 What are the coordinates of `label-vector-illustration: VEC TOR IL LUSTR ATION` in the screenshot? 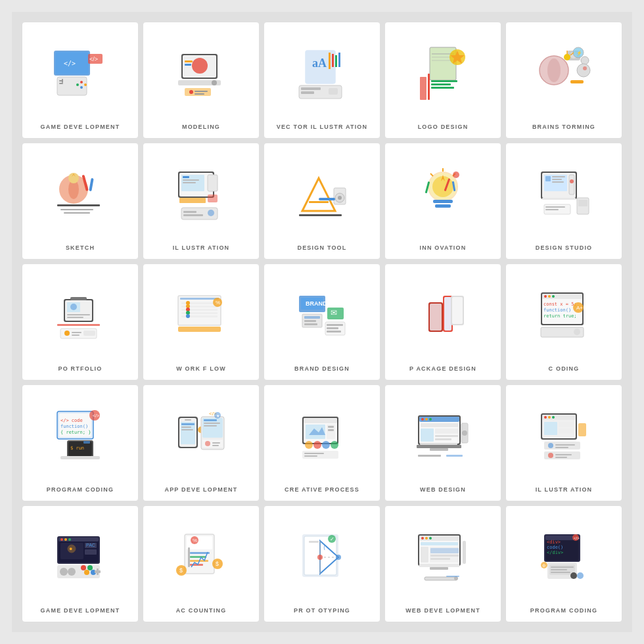 It's located at (322, 127).